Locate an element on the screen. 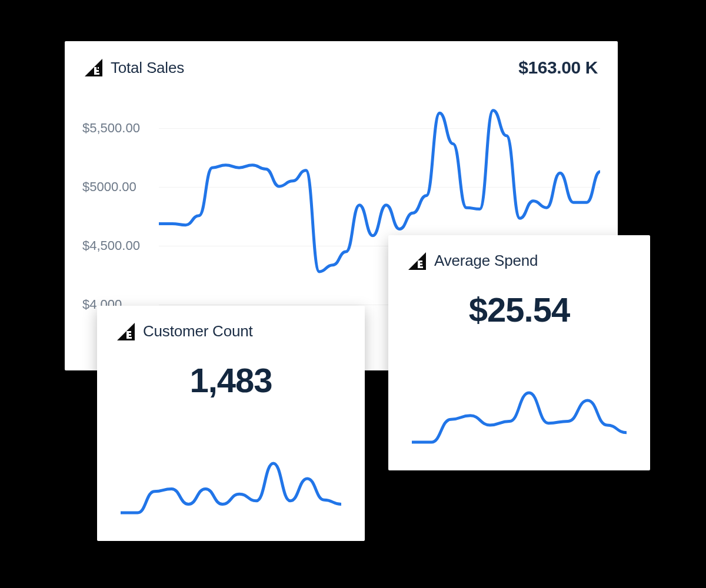 The height and width of the screenshot is (588, 706). y-tick: $4,500.00 is located at coordinates (111, 246).